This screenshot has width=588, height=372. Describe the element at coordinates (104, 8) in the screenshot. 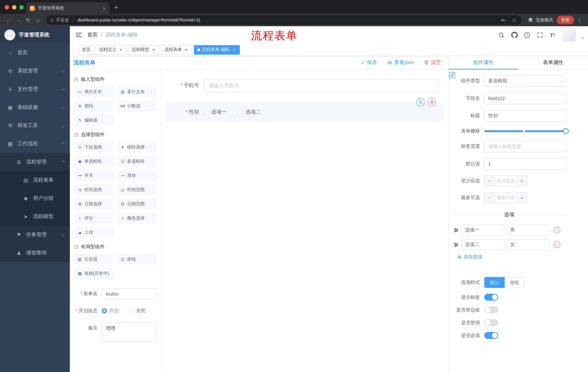

I see `tab-close-icon: ×` at that location.